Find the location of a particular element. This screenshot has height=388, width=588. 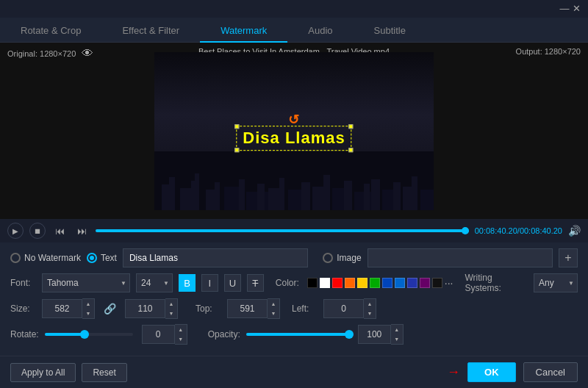

rotate-input is located at coordinates (159, 334).